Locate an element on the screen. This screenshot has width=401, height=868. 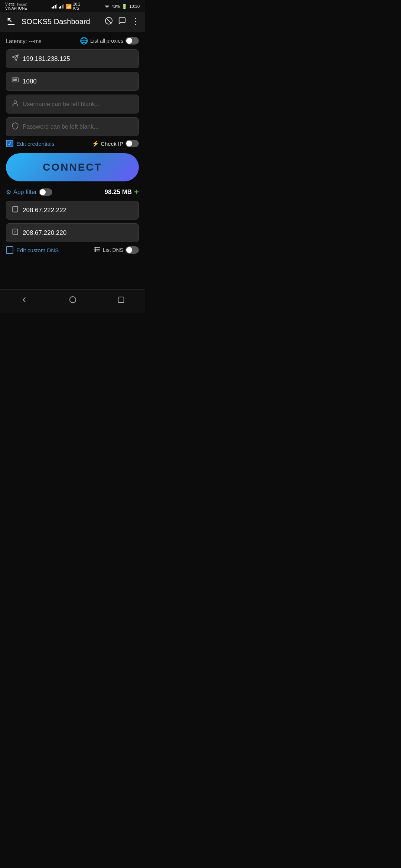
latency-row: Latency: ---ms 🌐 List all proxies is located at coordinates (72, 41).